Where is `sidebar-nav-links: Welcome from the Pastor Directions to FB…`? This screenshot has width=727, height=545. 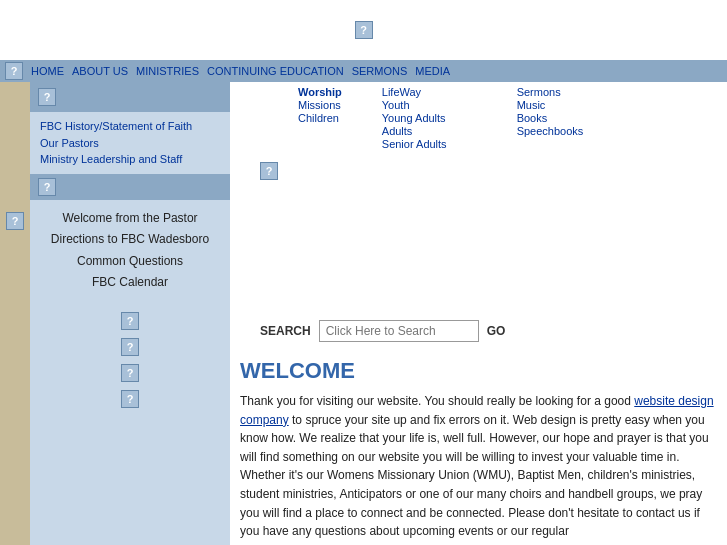
sidebar-nav-links: Welcome from the Pastor Directions to FB… is located at coordinates (130, 251).